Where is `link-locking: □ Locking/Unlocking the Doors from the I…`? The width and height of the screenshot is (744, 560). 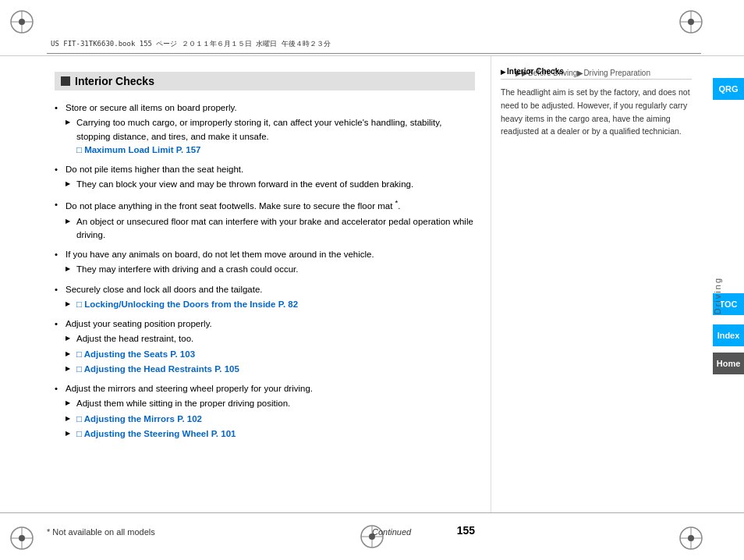 link-locking: □ Locking/Unlocking the Doors from the I… is located at coordinates (176, 304).